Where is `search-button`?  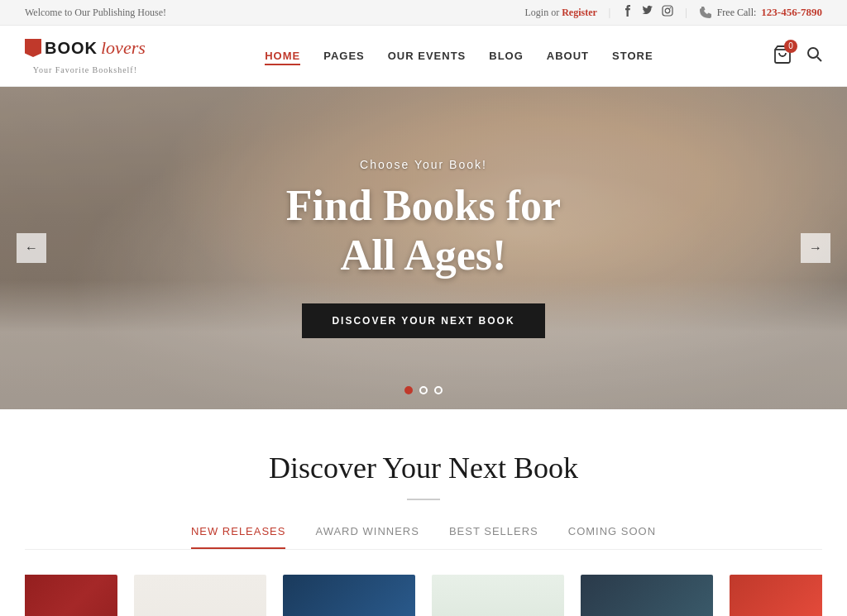
search-button is located at coordinates (814, 56).